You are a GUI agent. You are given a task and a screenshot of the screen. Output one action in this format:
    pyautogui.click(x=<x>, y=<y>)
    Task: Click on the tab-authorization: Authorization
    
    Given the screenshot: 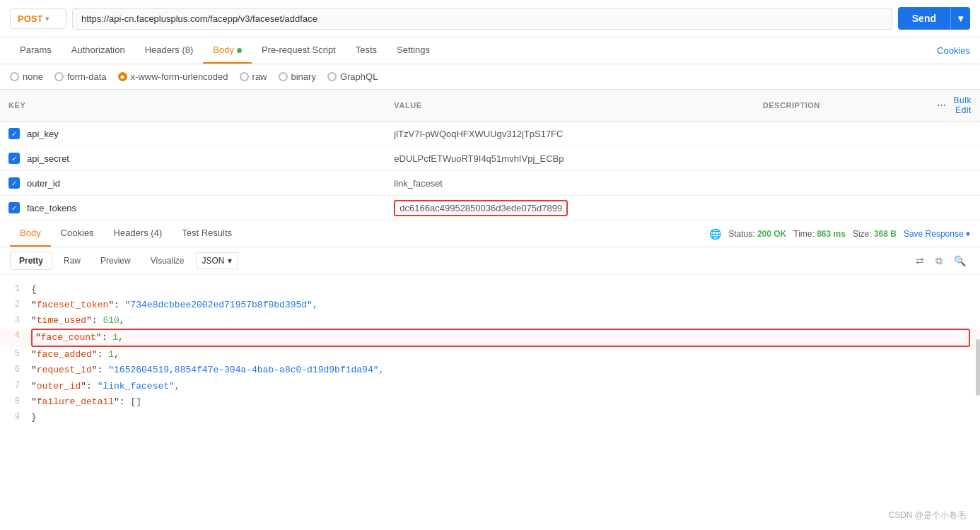 What is the action you would take?
    pyautogui.click(x=98, y=51)
    